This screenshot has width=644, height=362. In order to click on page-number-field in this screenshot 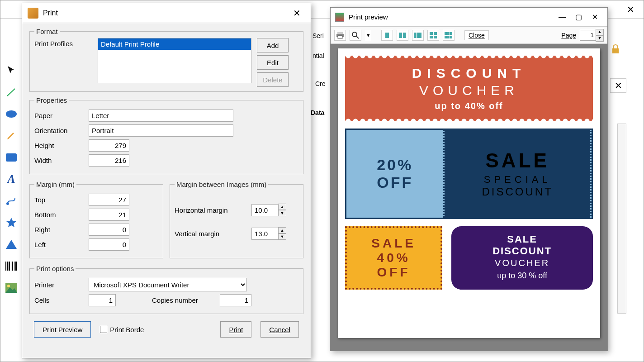, I will do `click(588, 35)`.